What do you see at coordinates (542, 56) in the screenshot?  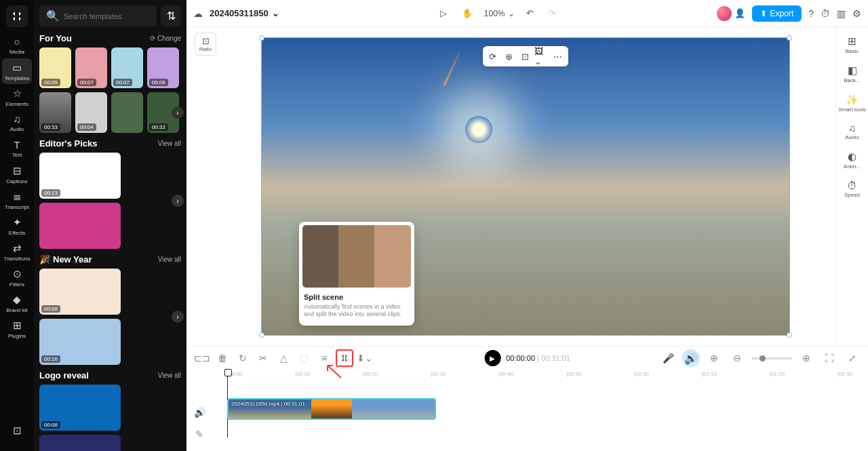 I see `image-icon: 🖼⌄` at bounding box center [542, 56].